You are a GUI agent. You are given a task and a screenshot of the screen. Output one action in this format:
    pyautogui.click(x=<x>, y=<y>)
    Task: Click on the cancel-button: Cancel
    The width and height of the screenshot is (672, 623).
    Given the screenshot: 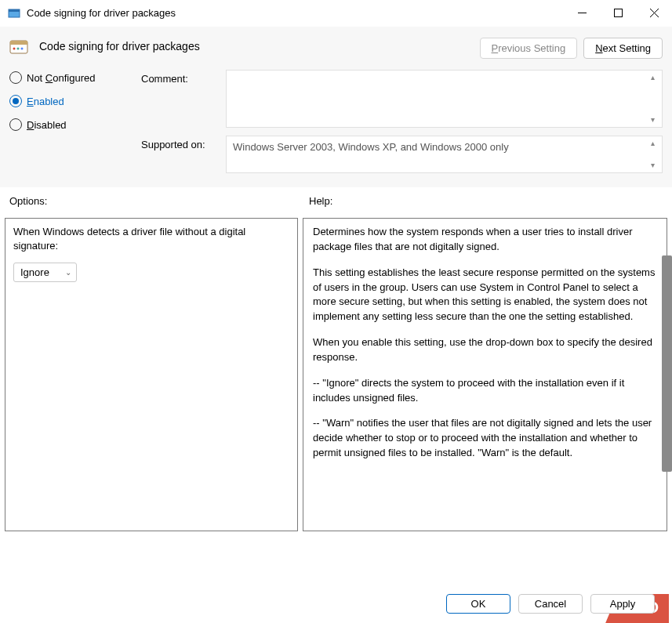 What is the action you would take?
    pyautogui.click(x=550, y=603)
    